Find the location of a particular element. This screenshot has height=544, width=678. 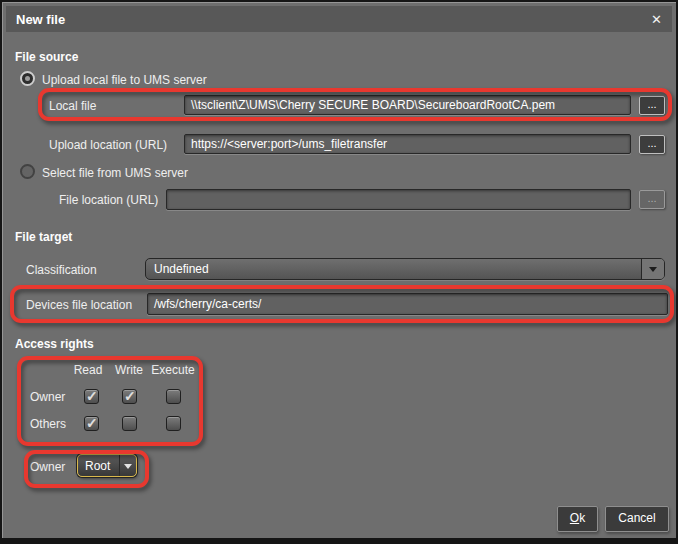

classification-dropdown: Undefined is located at coordinates (405, 269).